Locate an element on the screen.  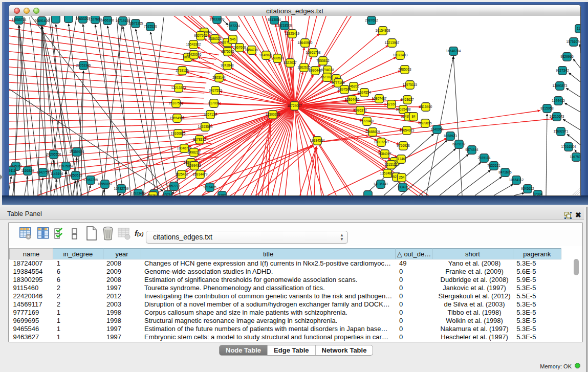
svg-text: 10807487 is located at coordinates (380, 98).